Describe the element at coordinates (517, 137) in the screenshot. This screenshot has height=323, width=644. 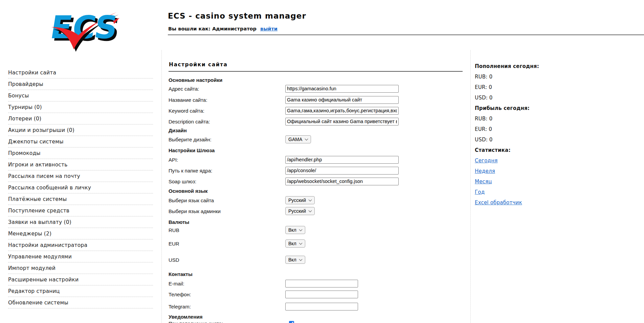
I see `stats-panel: Пополнения сегодня: RUB: 0 EUR: 0 USD: 0…` at that location.